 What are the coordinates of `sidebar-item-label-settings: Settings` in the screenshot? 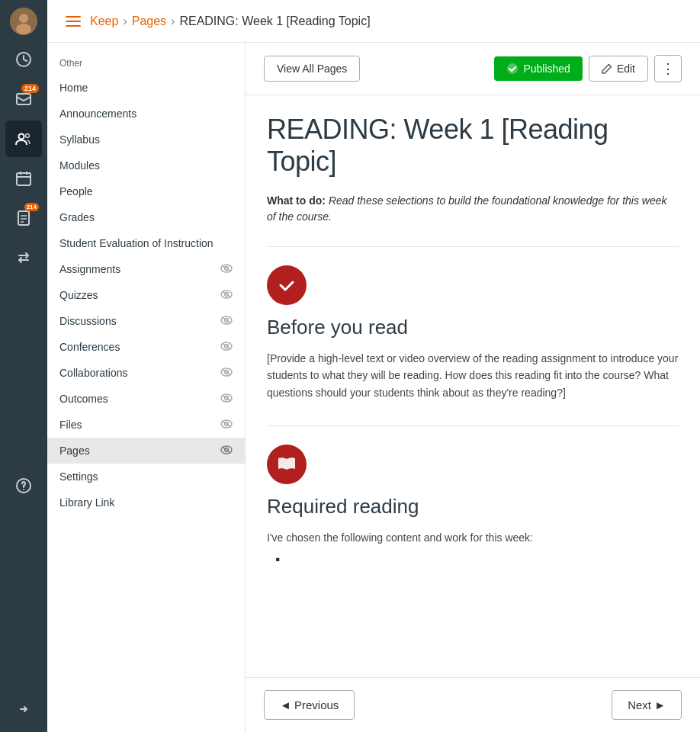 It's located at (79, 477).